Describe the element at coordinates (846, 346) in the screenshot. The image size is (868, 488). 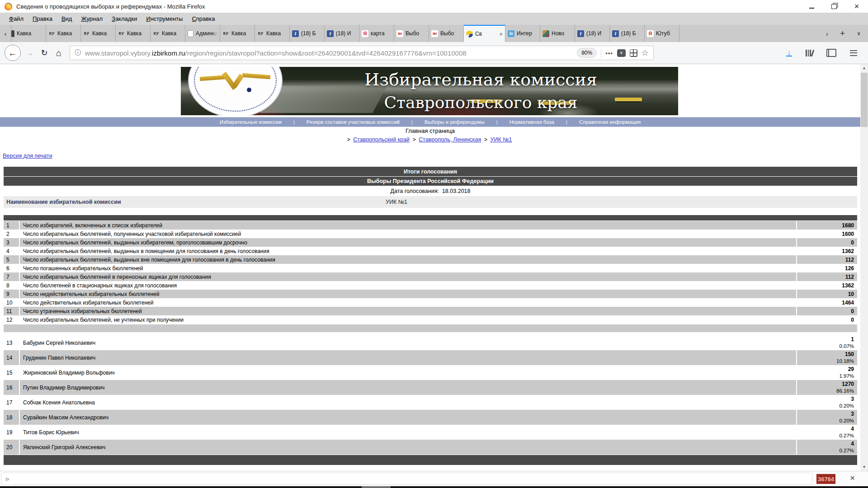
I see `candidate-percent: 0.07%` at that location.